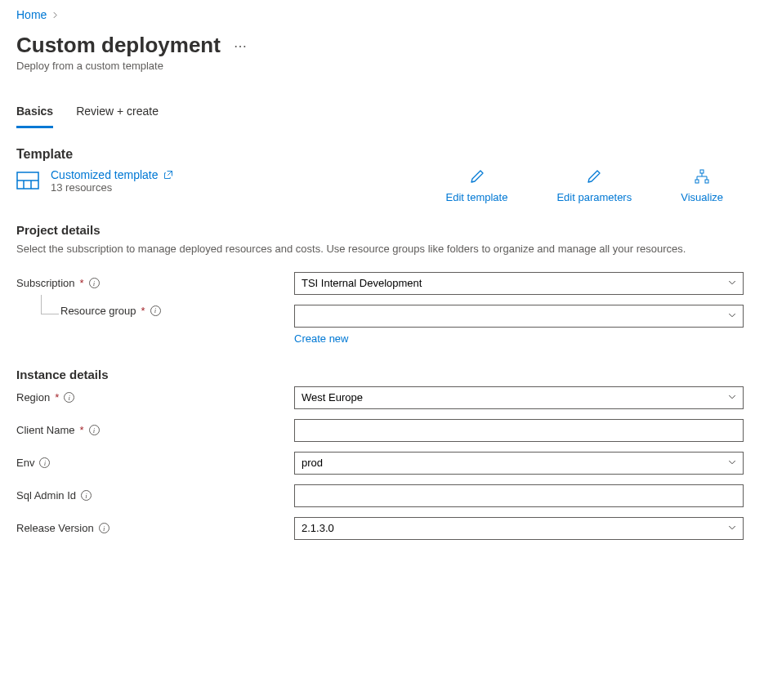 The width and height of the screenshot is (764, 700). Describe the element at coordinates (240, 46) in the screenshot. I see `more-menu-icon: ⋯` at that location.